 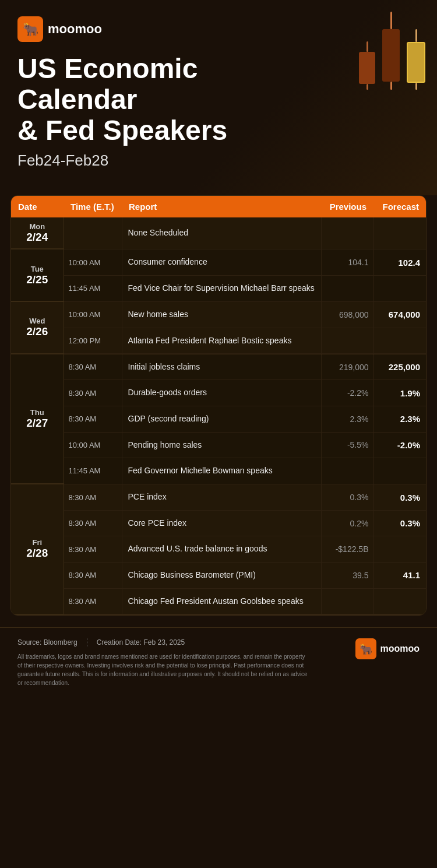 What do you see at coordinates (218, 663) in the screenshot?
I see `footer: Source: Bloomberg Creation Date: Feb 23,…` at bounding box center [218, 663].